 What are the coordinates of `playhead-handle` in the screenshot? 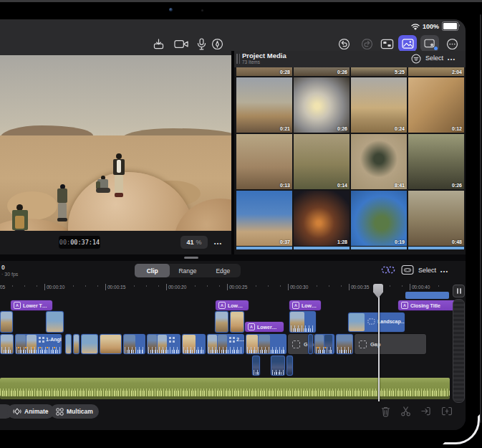 It's located at (378, 291).